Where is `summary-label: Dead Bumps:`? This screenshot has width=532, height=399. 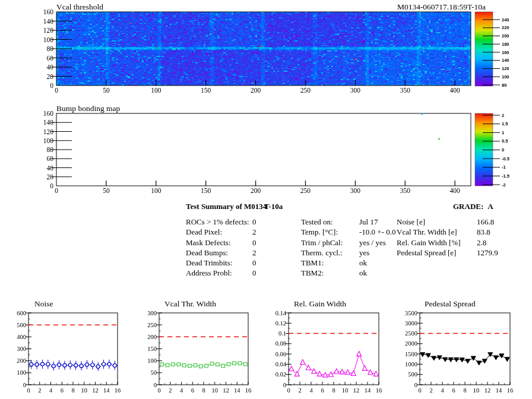 summary-label: Dead Bumps: is located at coordinates (219, 253).